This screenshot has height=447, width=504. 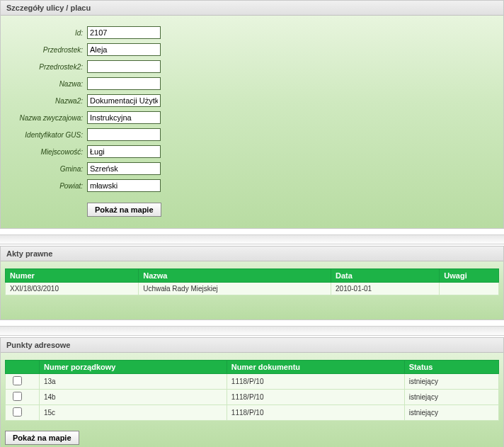 What do you see at coordinates (235, 276) in the screenshot?
I see `acts-col-nazwa: Nazwa` at bounding box center [235, 276].